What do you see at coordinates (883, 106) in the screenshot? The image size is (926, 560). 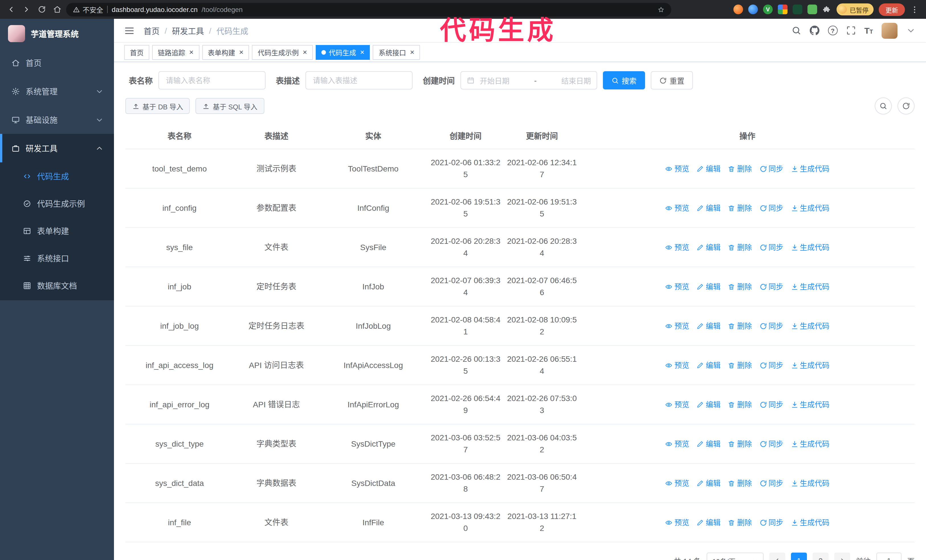 I see `toggle-search-button` at bounding box center [883, 106].